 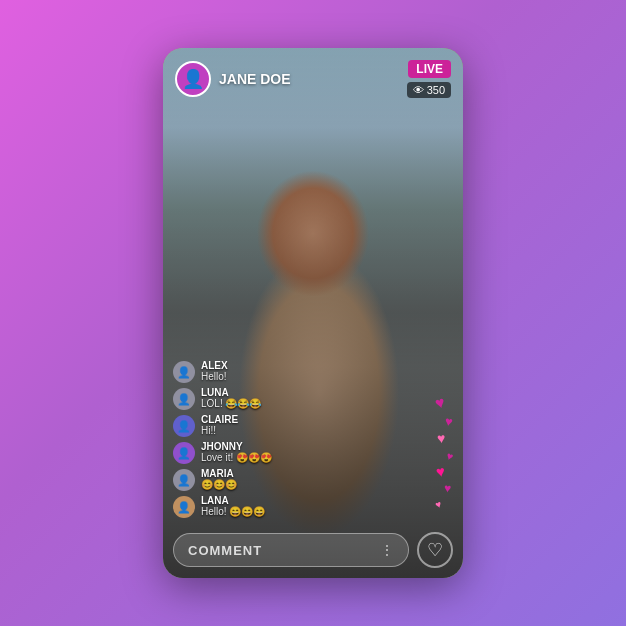 What do you see at coordinates (220, 420) in the screenshot?
I see `commenter-name: CLAIRE` at bounding box center [220, 420].